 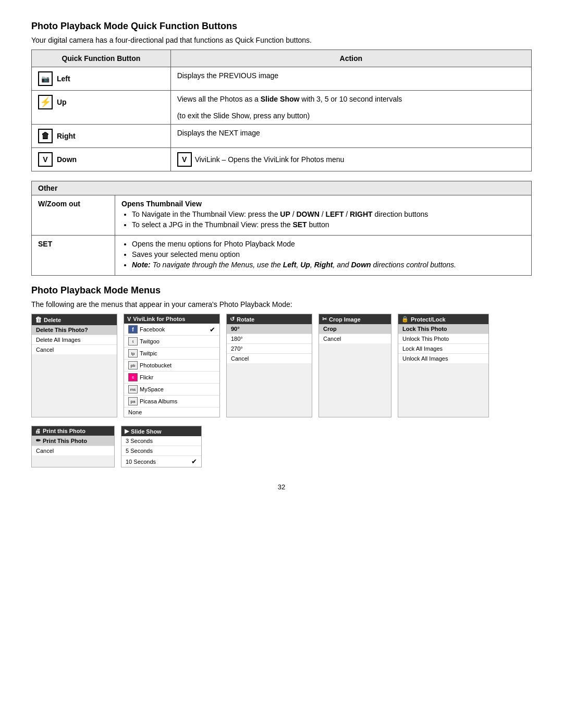 I want to click on menus-bottom-row: 🖨 Print this Photo ✏ Print This Photo Ca…, so click(x=282, y=447).